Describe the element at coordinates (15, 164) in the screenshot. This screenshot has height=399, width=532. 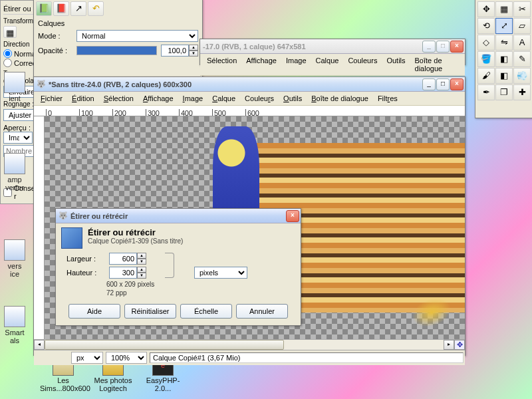
I see `app-icon` at that location.